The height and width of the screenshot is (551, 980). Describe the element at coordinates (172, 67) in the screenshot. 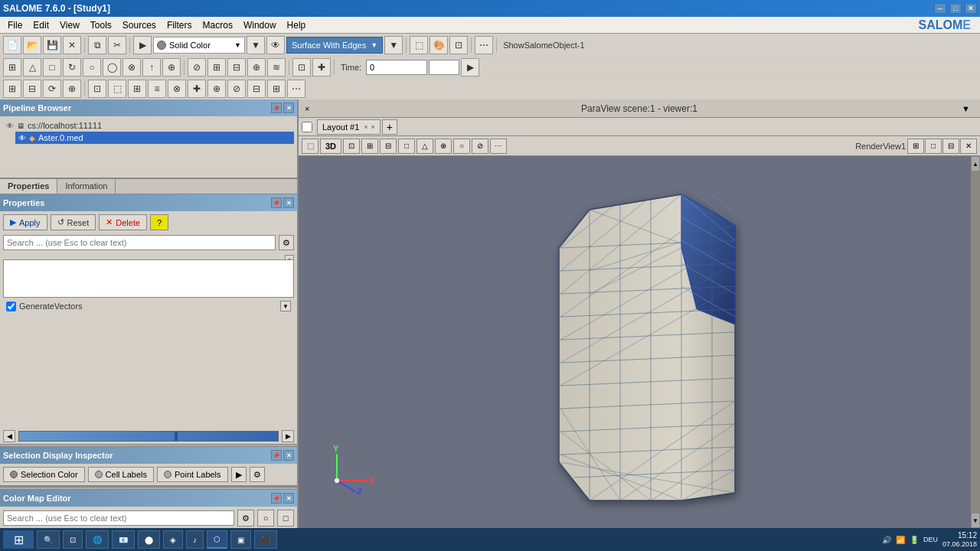

I see `node-button: ⊕` at that location.